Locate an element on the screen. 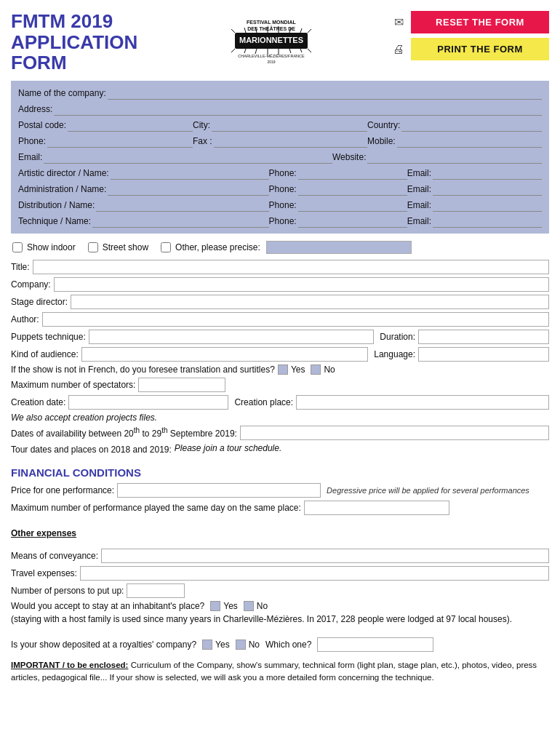 The width and height of the screenshot is (560, 745). fax-input is located at coordinates (291, 141).